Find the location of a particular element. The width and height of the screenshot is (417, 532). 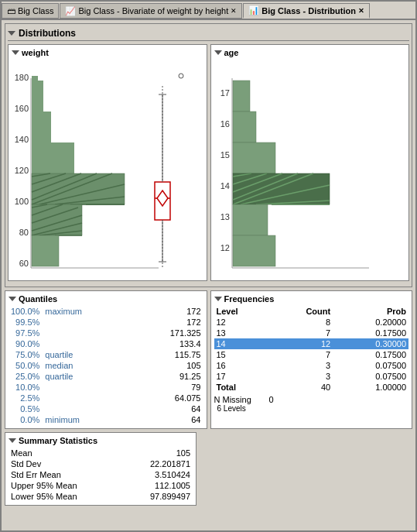

quantile-label: median is located at coordinates (65, 366).